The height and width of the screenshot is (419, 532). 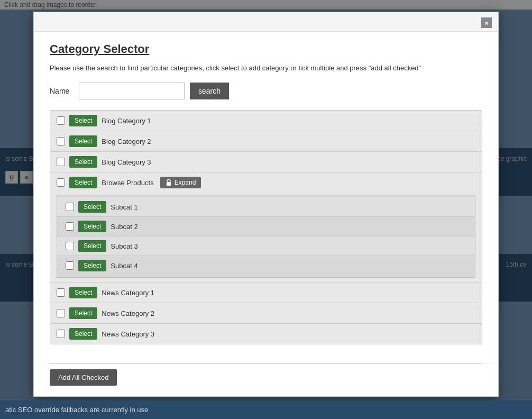 I want to click on list-item: Select Subcat 3, so click(x=266, y=247).